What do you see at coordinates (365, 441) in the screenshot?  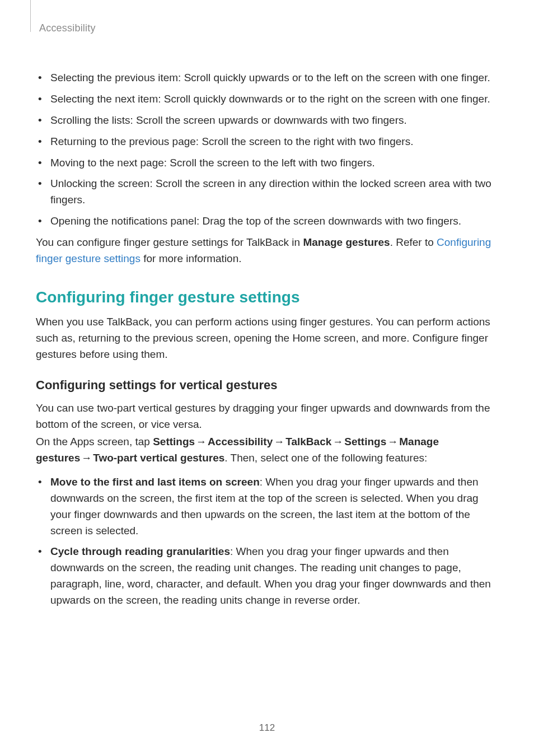 I see `nav-settings-2: Settings` at bounding box center [365, 441].